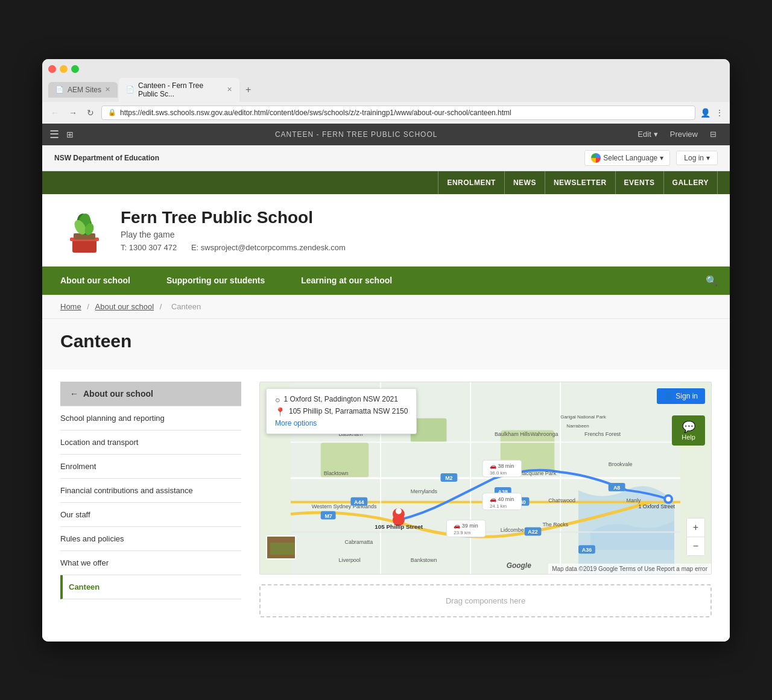 The image size is (772, 700). I want to click on tab-aem-sites: 📄 AEM Sites ✕, so click(83, 90).